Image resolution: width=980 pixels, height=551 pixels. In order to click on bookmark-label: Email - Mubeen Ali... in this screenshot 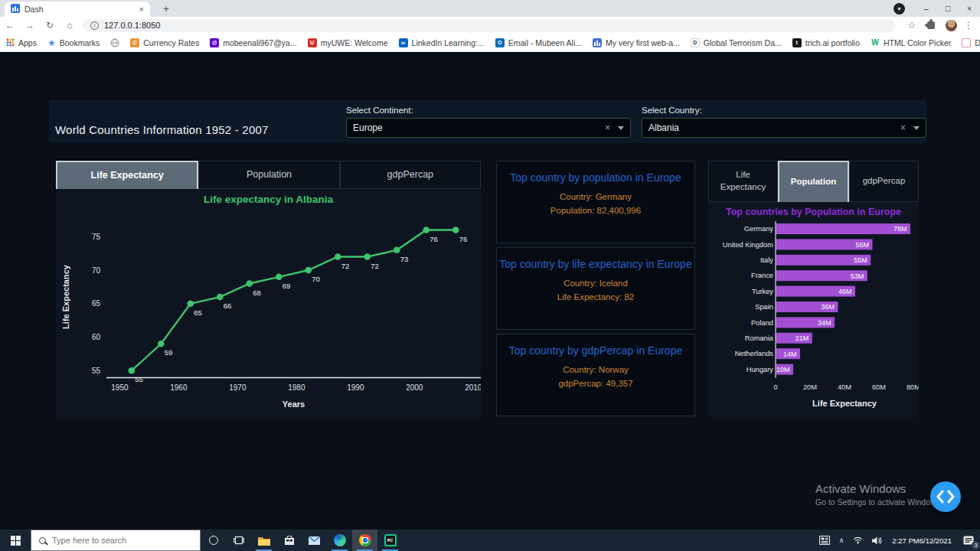, I will do `click(545, 43)`.